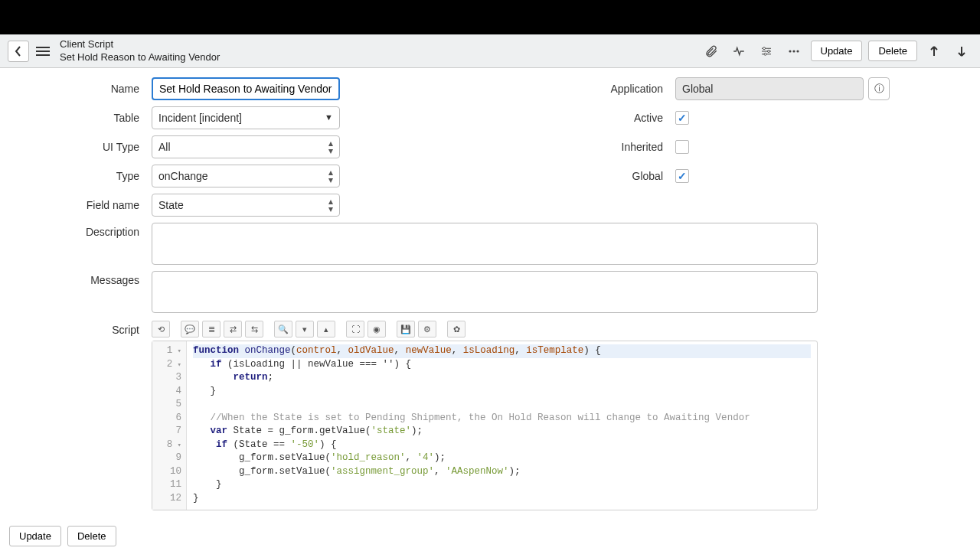 This screenshot has height=551, width=980. I want to click on description-label: Description, so click(90, 230).